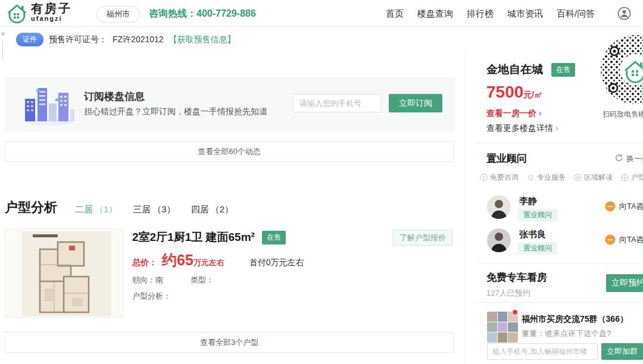 This screenshot has width=643, height=364. Describe the element at coordinates (218, 261) in the screenshot. I see `listing-price-row: 总价： 约65 万元左右 首付0万元左右` at that location.